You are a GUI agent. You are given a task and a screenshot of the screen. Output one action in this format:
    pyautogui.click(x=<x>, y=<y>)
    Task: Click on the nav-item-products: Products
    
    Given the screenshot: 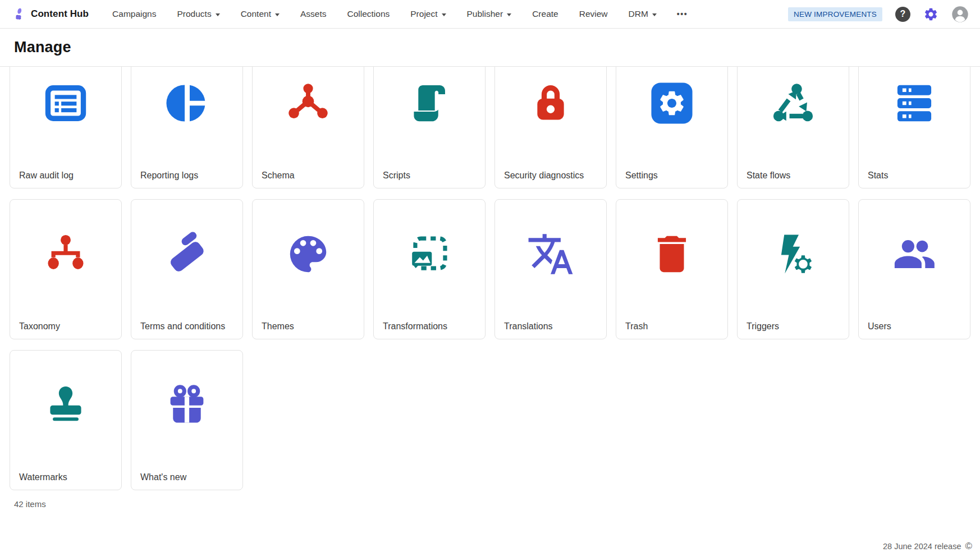 What is the action you would take?
    pyautogui.click(x=198, y=14)
    